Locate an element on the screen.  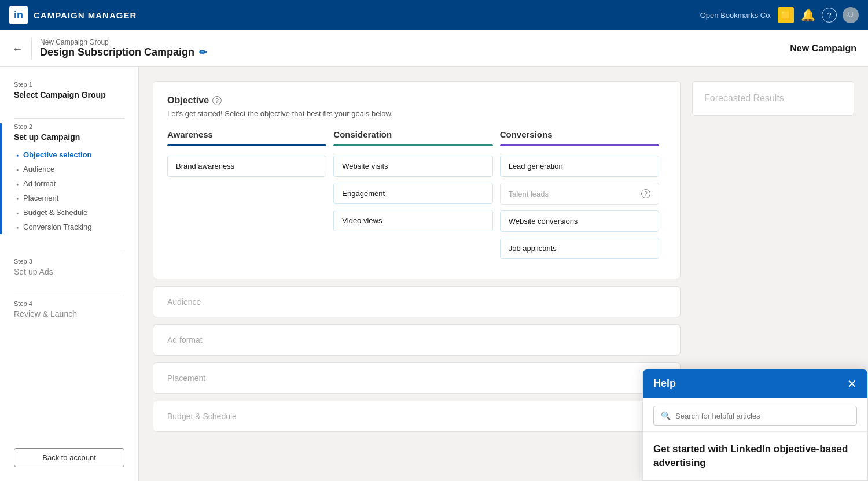
engagement-option: Engagement is located at coordinates (413, 193).